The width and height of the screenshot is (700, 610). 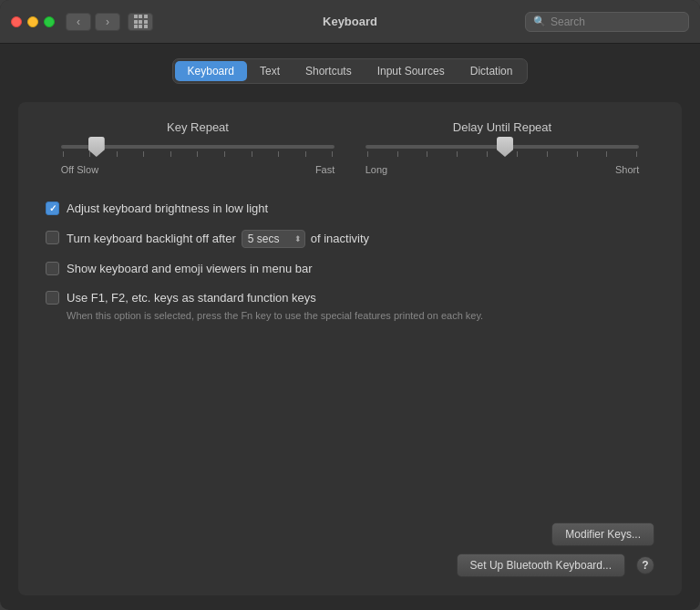 What do you see at coordinates (53, 208) in the screenshot?
I see `check-icon: ✓` at bounding box center [53, 208].